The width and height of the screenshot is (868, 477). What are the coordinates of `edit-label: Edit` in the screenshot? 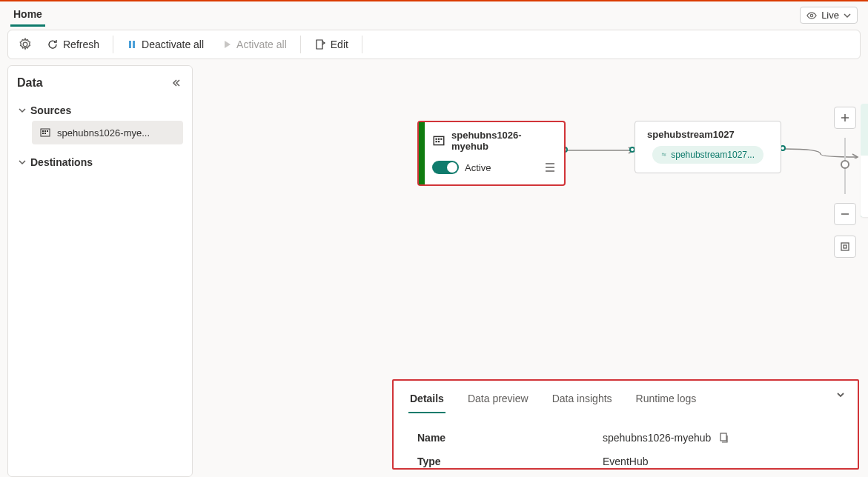 It's located at (339, 44).